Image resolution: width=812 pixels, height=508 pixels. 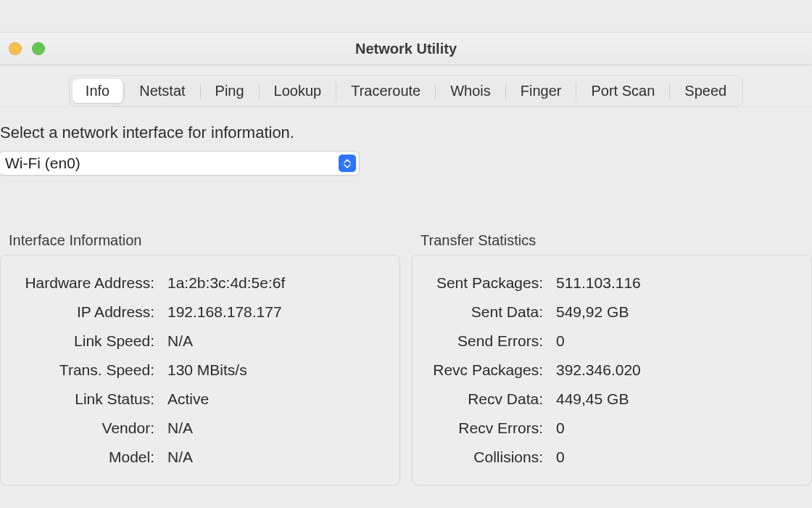 I want to click on label-send-errors: Send Errors:, so click(x=486, y=341).